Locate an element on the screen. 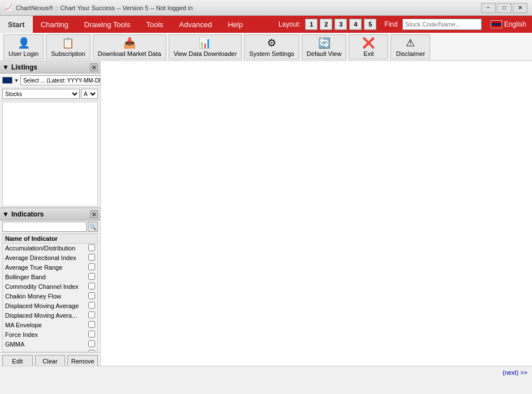 The height and width of the screenshot is (394, 532). indicators-close-button: ✕ is located at coordinates (94, 214).